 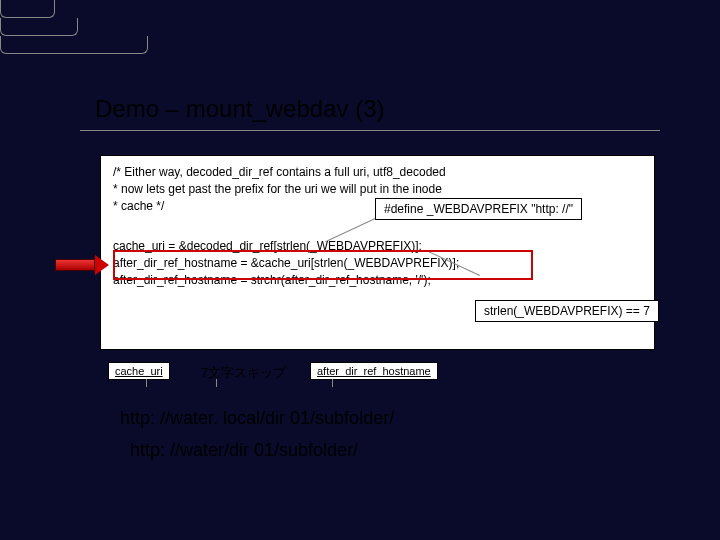 I want to click on label-skip-chars: 7文字スキップ, so click(x=244, y=373).